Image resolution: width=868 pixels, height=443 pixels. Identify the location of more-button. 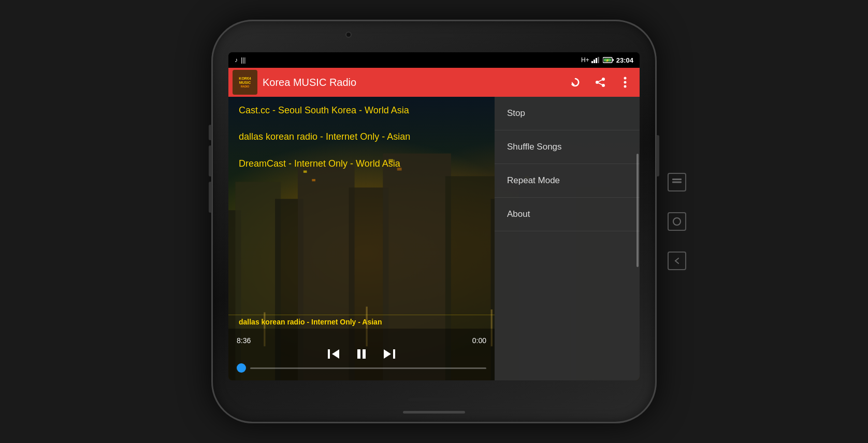
(625, 82).